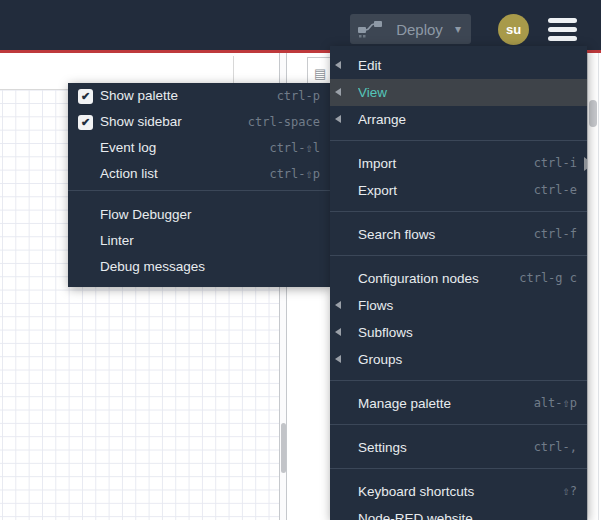  Describe the element at coordinates (188, 96) in the screenshot. I see `menu-item-label: Show palette` at that location.